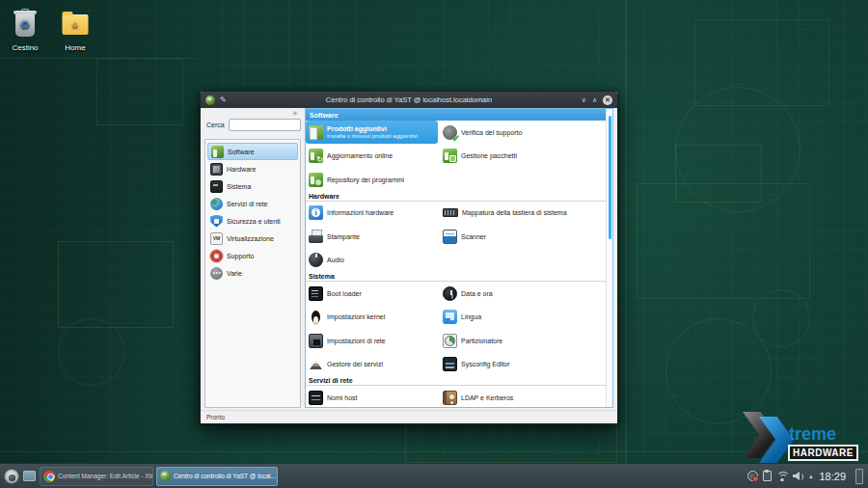 The image size is (868, 488). Describe the element at coordinates (489, 156) in the screenshot. I see `module-title: Gestione pacchetti` at that location.